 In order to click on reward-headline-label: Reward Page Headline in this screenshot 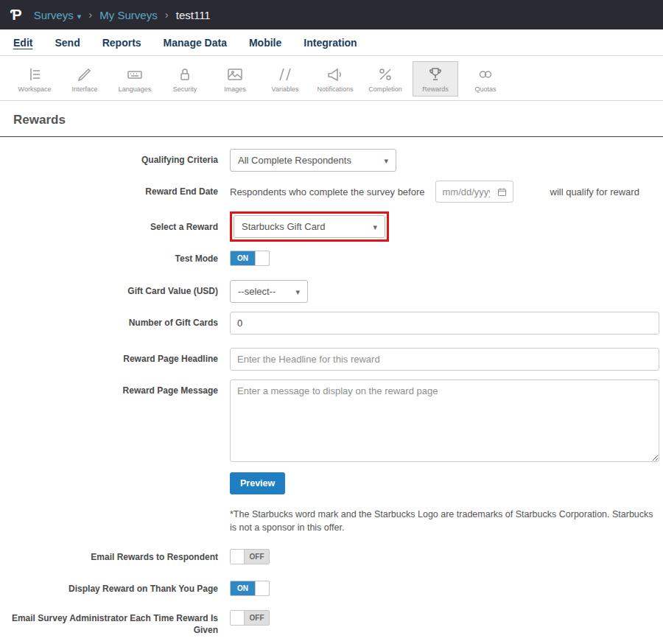, I will do `click(115, 357)`.